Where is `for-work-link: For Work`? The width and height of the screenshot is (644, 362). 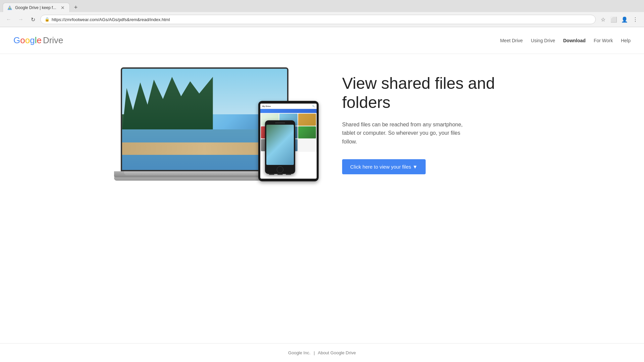
for-work-link: For Work is located at coordinates (603, 41).